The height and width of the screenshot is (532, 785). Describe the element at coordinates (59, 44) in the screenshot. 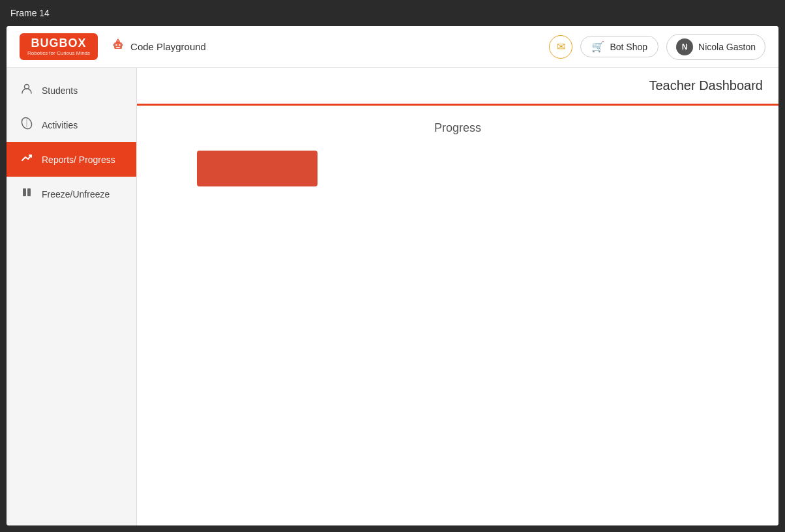

I see `logo-title: BUGBOX` at that location.